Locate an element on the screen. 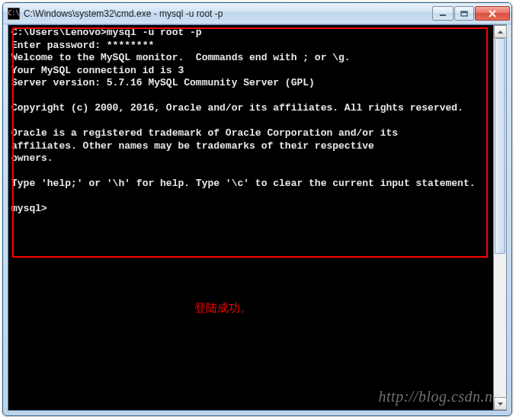  terminal-line: Server version: 5.7.16 MySQL Community S… is located at coordinates (251, 84).